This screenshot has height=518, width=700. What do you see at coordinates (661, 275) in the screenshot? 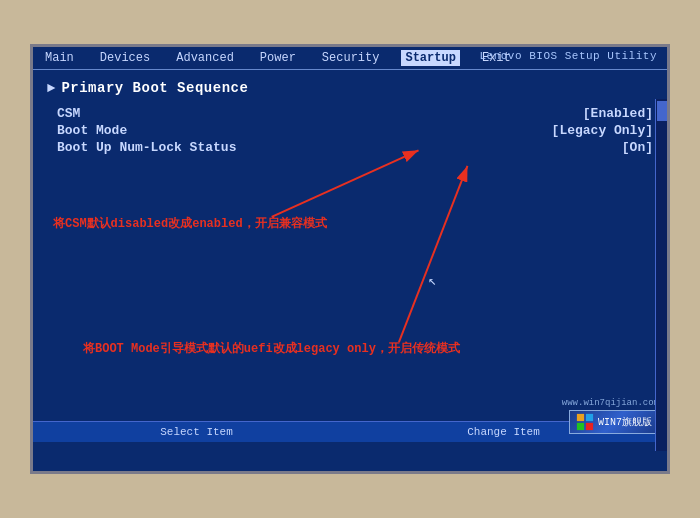
I see `scrollbar` at bounding box center [661, 275].